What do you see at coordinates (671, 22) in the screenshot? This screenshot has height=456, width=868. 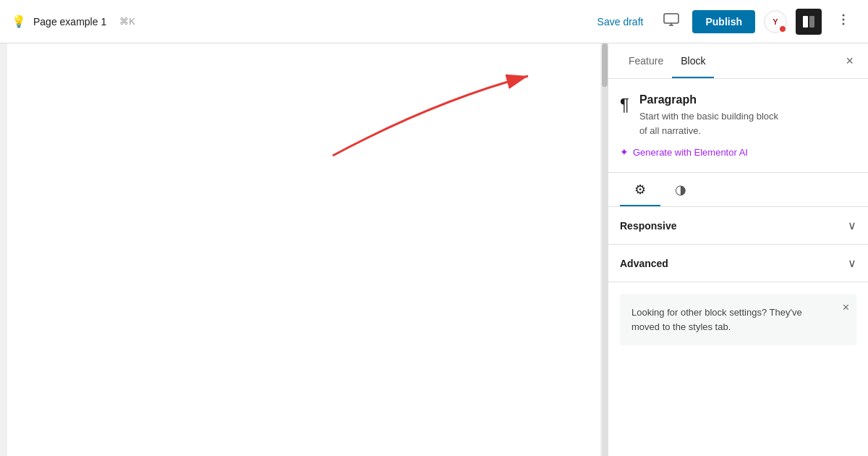 I see `monitor-icon` at bounding box center [671, 22].